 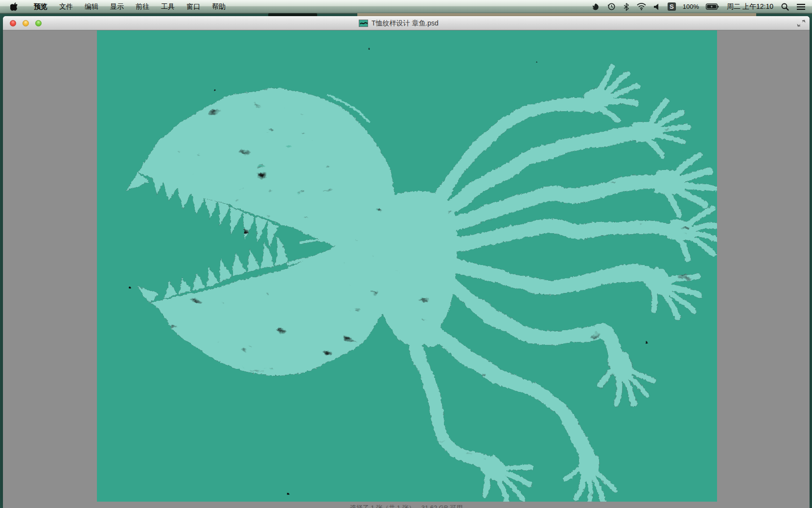 I want to click on window-title-group: T恤纹样设计 章鱼.psd, so click(x=398, y=24).